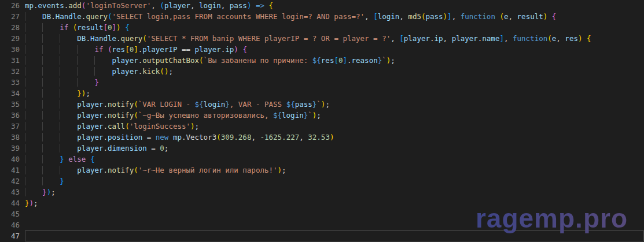  Describe the element at coordinates (160, 50) in the screenshot. I see `code-token: playerIP` at that location.